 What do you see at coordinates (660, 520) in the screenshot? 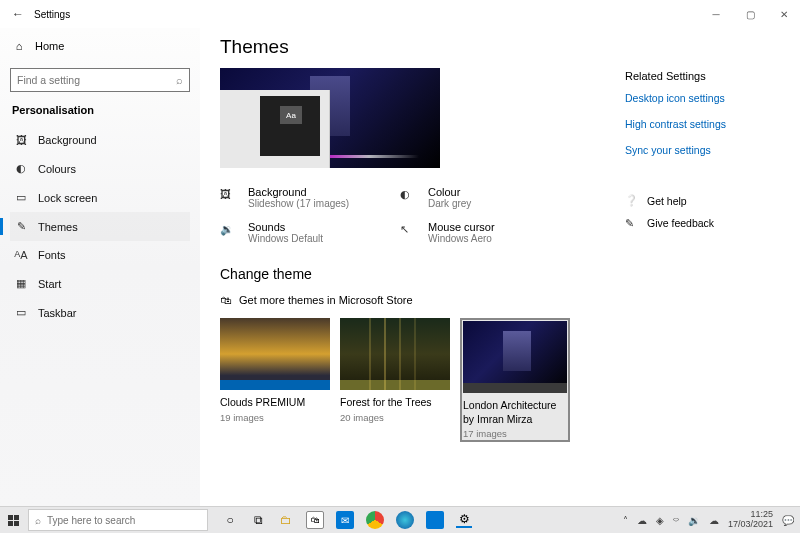
I see `tray-network-icon: ◈` at bounding box center [660, 520].